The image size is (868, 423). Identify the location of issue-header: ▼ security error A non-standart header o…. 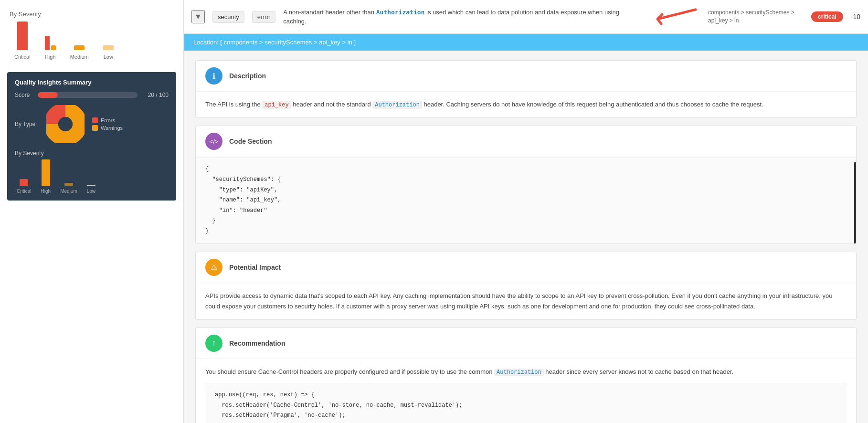
(526, 17).